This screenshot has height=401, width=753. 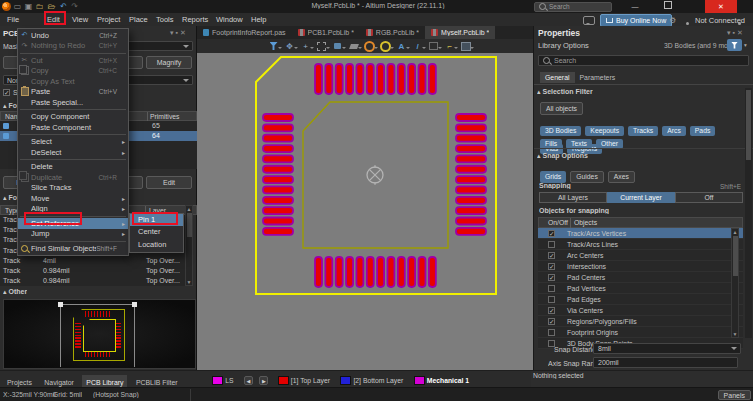 I want to click on snap-distance-dropdown: 8mil, so click(x=667, y=348).